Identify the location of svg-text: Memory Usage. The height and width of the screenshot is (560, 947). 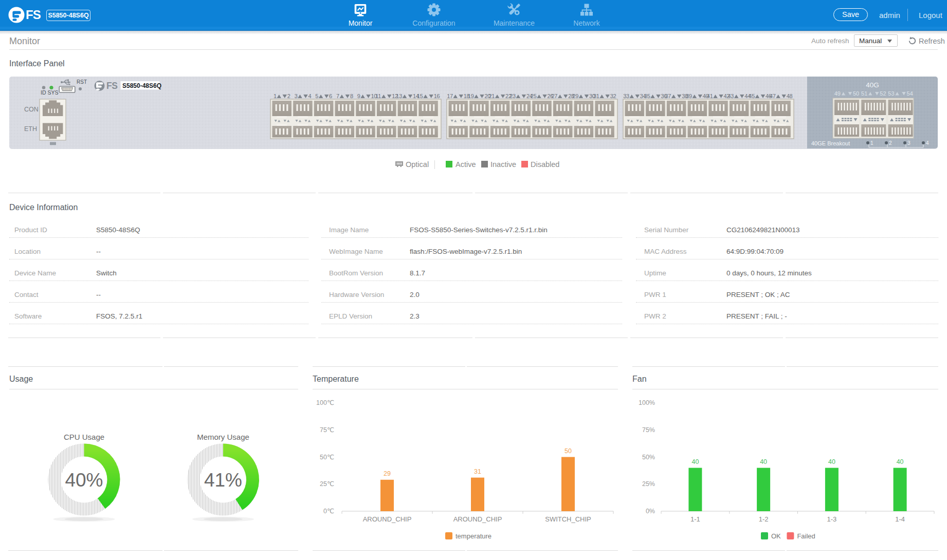
(223, 437).